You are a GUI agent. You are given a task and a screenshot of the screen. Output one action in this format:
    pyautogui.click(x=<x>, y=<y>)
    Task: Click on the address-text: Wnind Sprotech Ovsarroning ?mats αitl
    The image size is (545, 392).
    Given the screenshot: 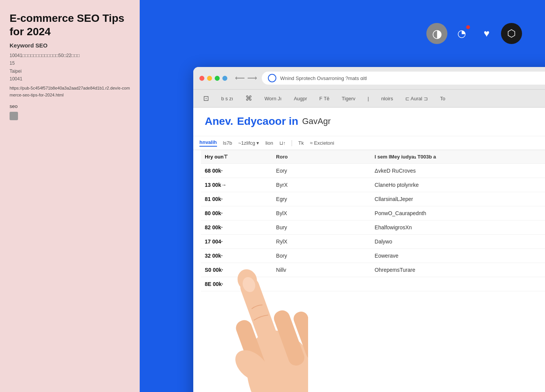 What is the action you would take?
    pyautogui.click(x=413, y=78)
    